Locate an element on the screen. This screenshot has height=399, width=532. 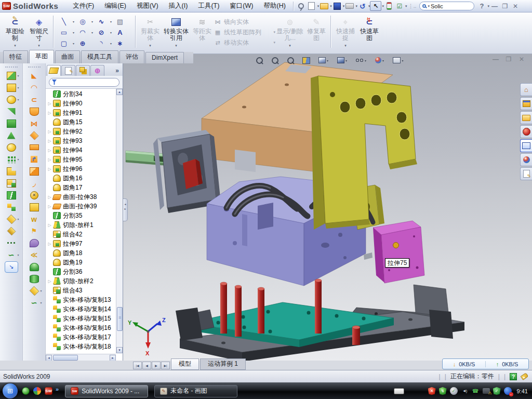
hide-show-items-icon is located at coordinates (361, 60).